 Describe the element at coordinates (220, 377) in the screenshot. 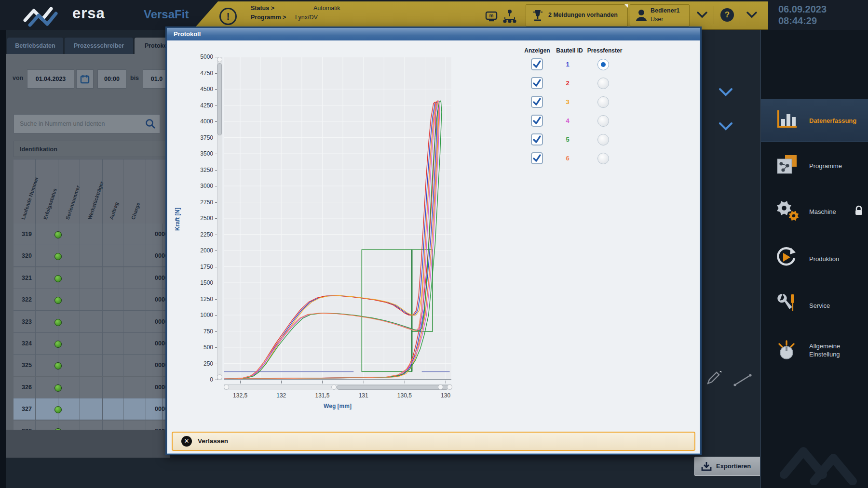

I see `v-scroll-down-knob` at that location.